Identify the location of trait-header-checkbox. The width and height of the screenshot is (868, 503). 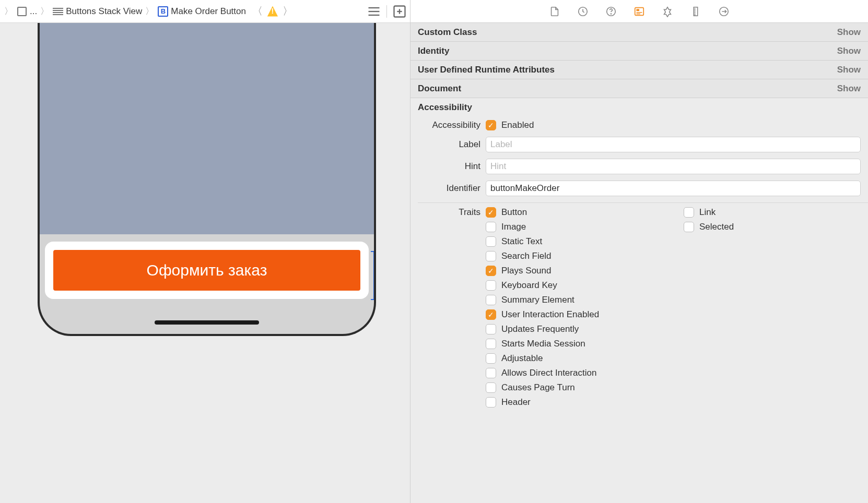
(491, 402).